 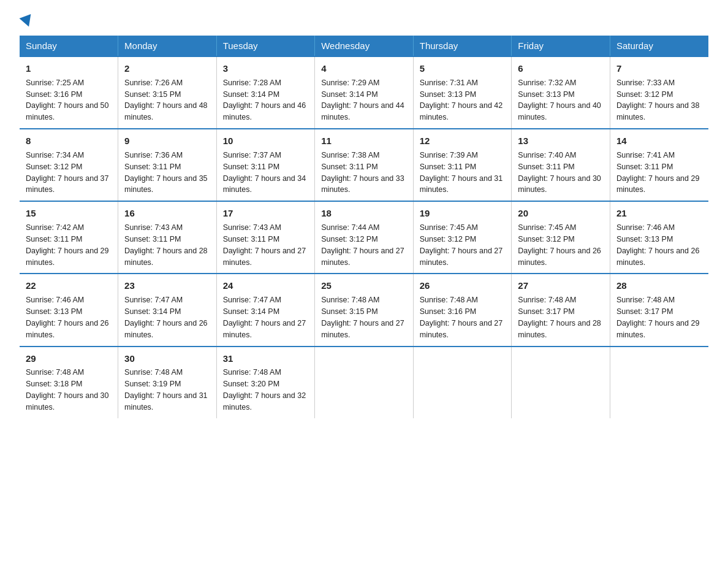 What do you see at coordinates (266, 69) in the screenshot?
I see `day-number: 3` at bounding box center [266, 69].